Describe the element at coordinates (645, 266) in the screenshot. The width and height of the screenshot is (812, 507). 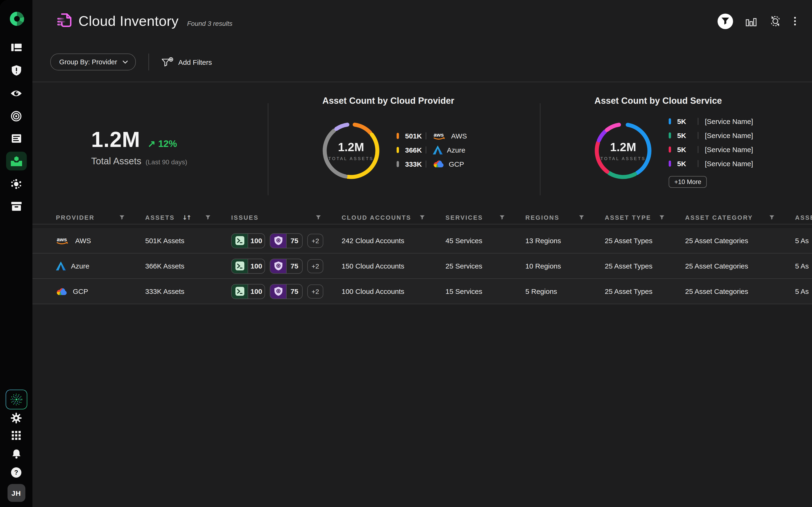
I see `asset-type-cell: 25 Asset Types` at that location.